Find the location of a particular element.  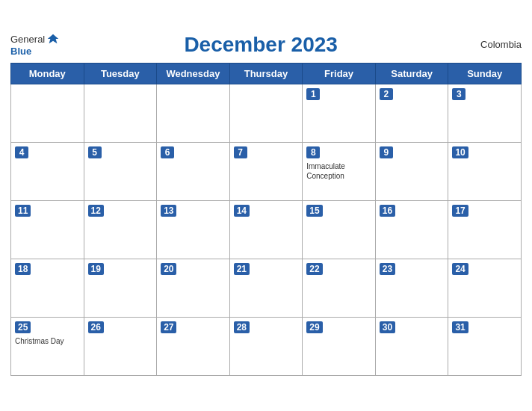

day-number: 9 is located at coordinates (386, 152).